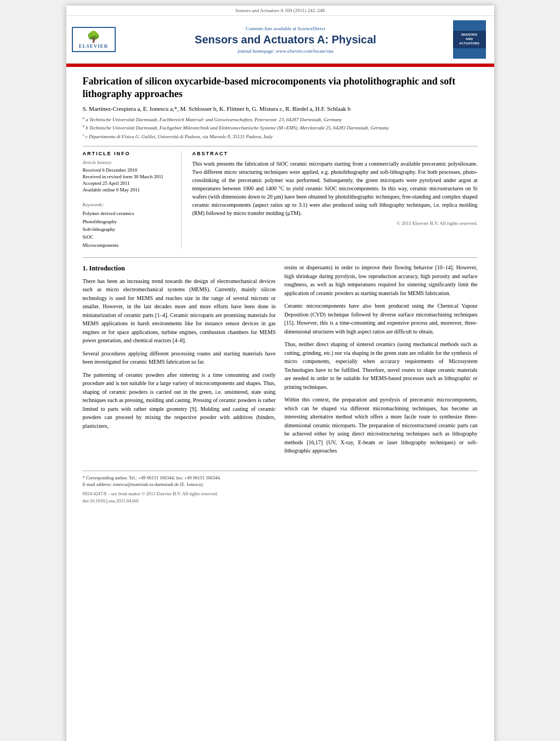 The width and height of the screenshot is (560, 741). I want to click on abstract-heading: ABSTRACT, so click(335, 154).